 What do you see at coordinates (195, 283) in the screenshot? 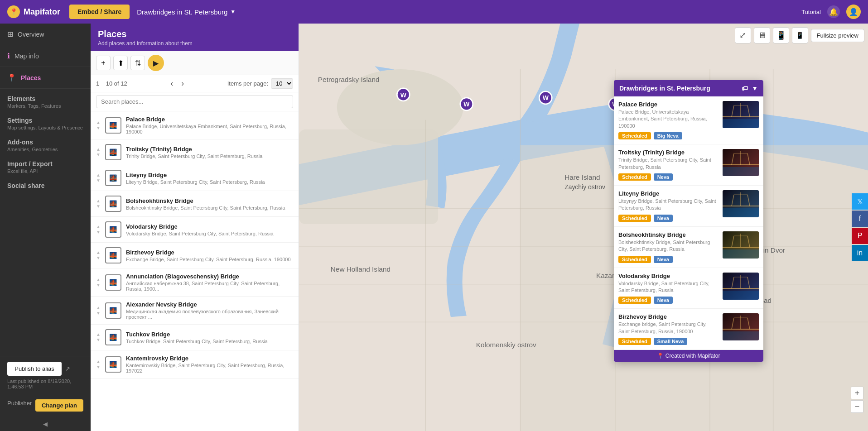
I see `place-list-item: ▲▼ 🌉 Annunciation (Blagoveschensky) Brid…` at bounding box center [195, 283].